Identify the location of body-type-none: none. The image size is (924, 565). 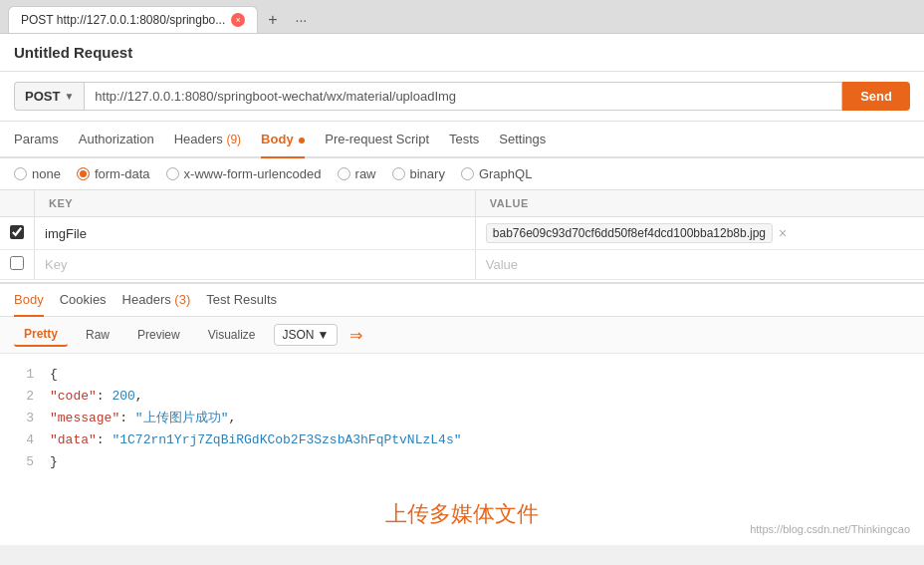
(38, 173).